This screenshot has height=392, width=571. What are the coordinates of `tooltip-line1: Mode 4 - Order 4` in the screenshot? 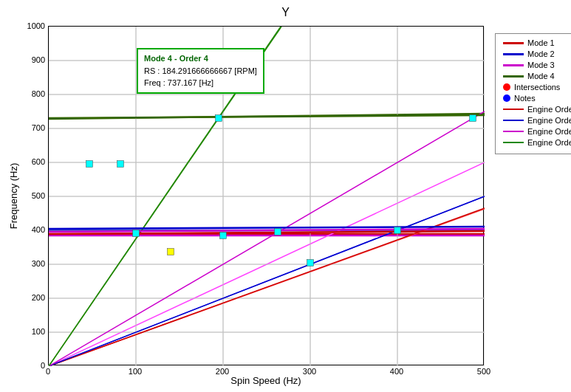 It's located at (201, 59).